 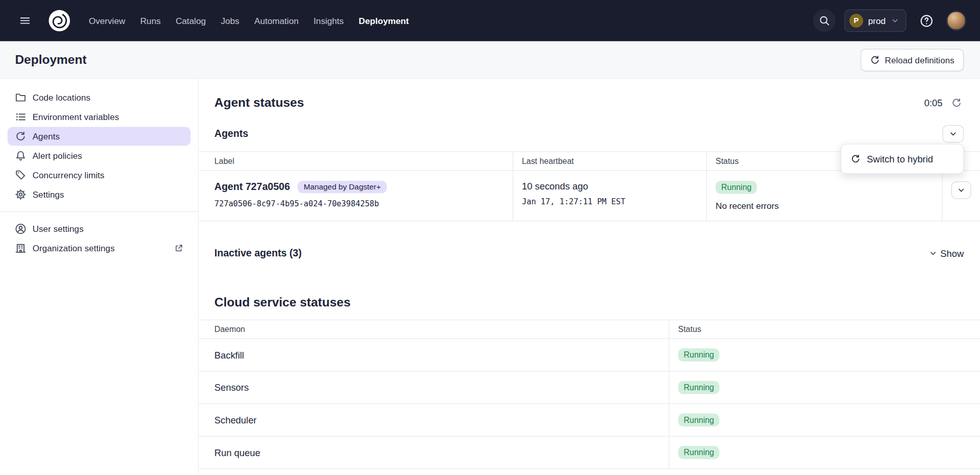 What do you see at coordinates (856, 159) in the screenshot?
I see `switch-icon` at bounding box center [856, 159].